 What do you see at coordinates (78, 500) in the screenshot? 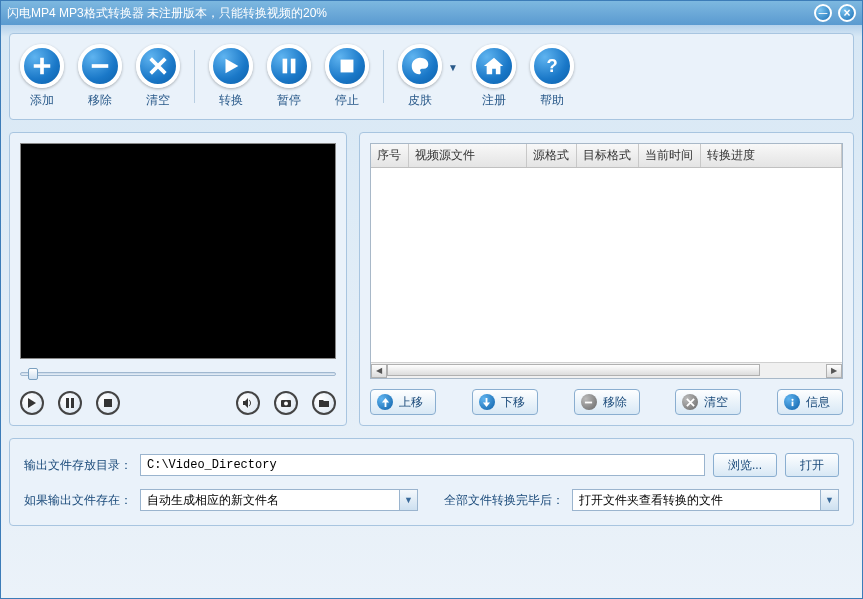
I see `exists-label: 如果输出文件存在：` at bounding box center [78, 500].